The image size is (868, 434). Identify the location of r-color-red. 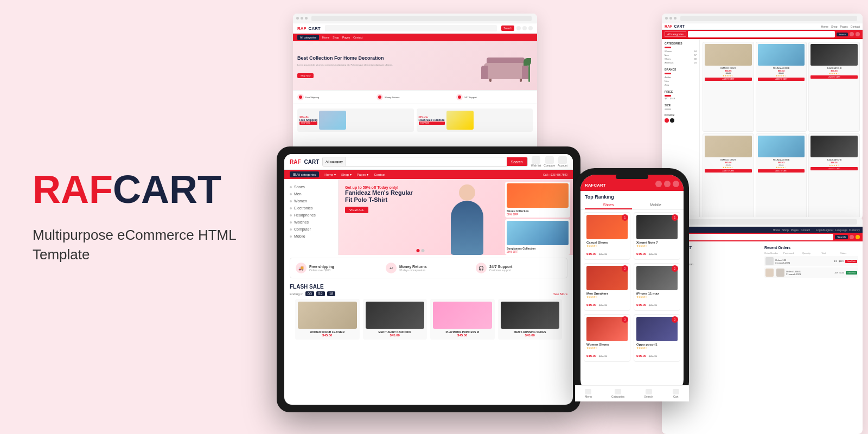
(667, 120).